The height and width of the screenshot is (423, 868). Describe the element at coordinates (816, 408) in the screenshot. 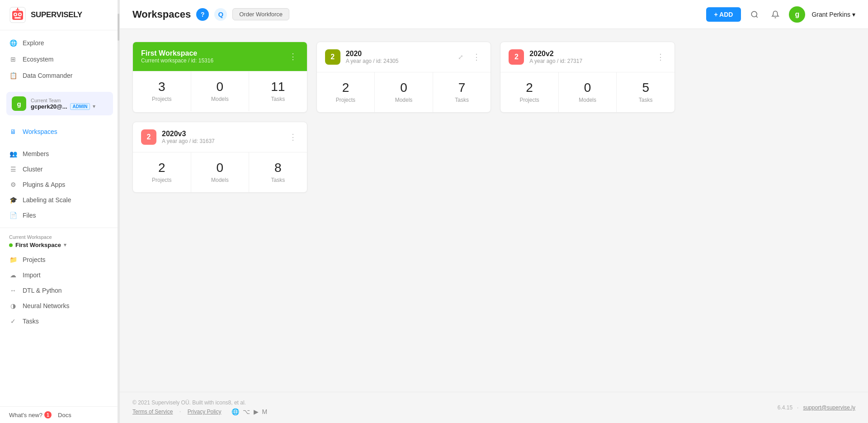

I see `footer-right: 6.4.15 · support@supervise.ly` at that location.